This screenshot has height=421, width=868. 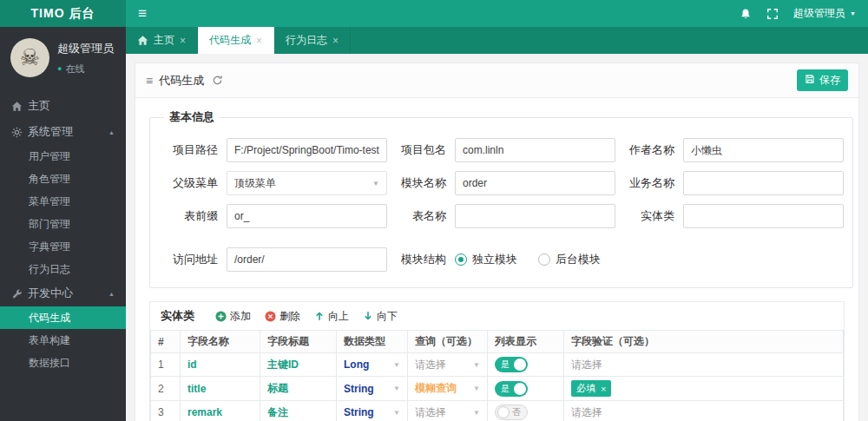 What do you see at coordinates (380, 316) in the screenshot?
I see `move-down-button: 向下` at bounding box center [380, 316].